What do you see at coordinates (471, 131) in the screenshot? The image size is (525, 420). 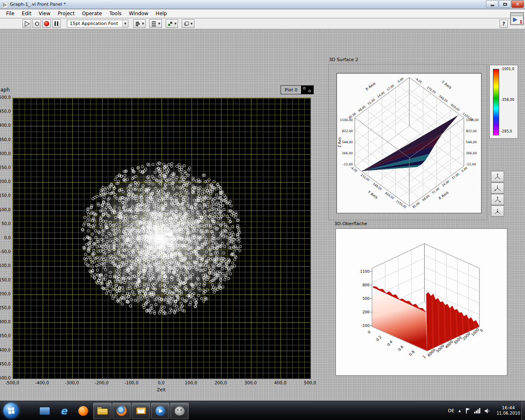 I see `tick-label: 822,00` at bounding box center [471, 131].